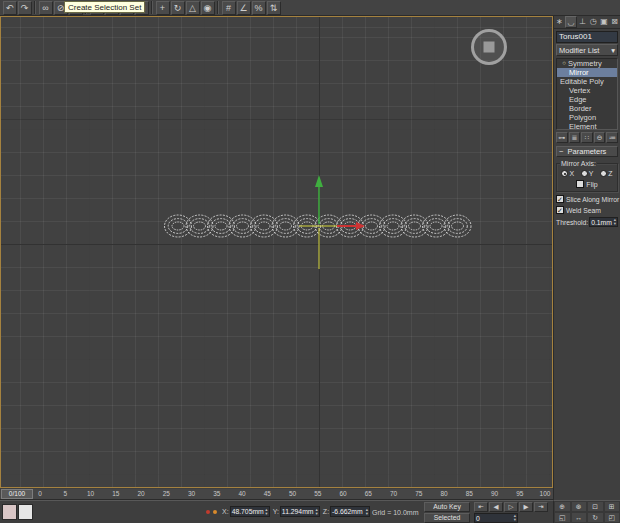 The image size is (620, 523). What do you see at coordinates (583, 126) in the screenshot?
I see `modifier-label: Element` at bounding box center [583, 126].